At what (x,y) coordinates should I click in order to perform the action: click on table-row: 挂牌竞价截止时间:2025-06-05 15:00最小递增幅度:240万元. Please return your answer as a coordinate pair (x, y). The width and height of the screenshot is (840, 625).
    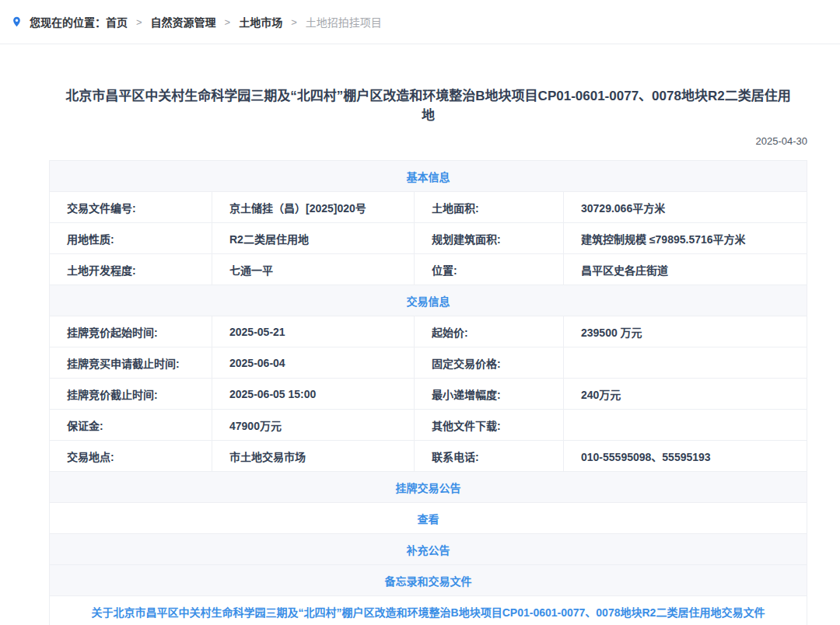
    Looking at the image, I should click on (428, 394).